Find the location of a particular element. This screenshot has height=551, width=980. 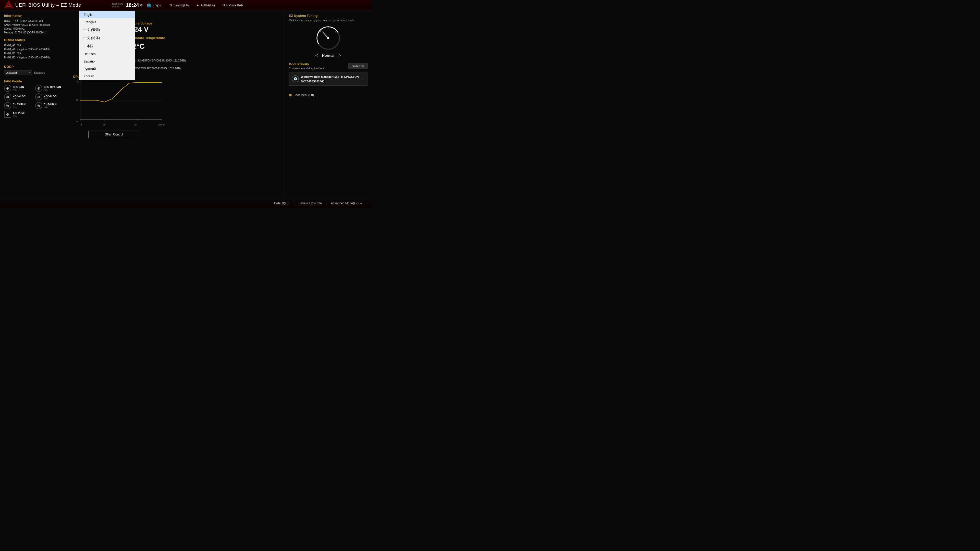

cpu-voltage-label: CPU Core Voltage is located at coordinates (202, 23).